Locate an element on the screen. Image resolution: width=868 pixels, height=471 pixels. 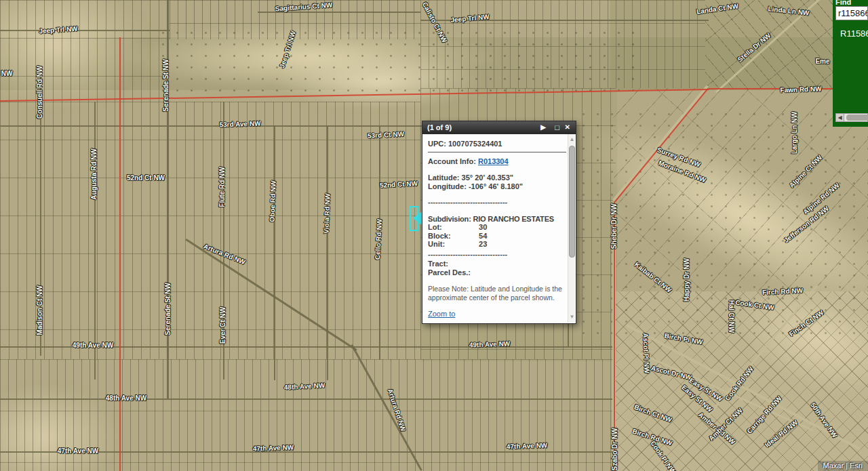
popup-titlebar: (1 of 9) ▶ □ ✕ is located at coordinates (499, 127).